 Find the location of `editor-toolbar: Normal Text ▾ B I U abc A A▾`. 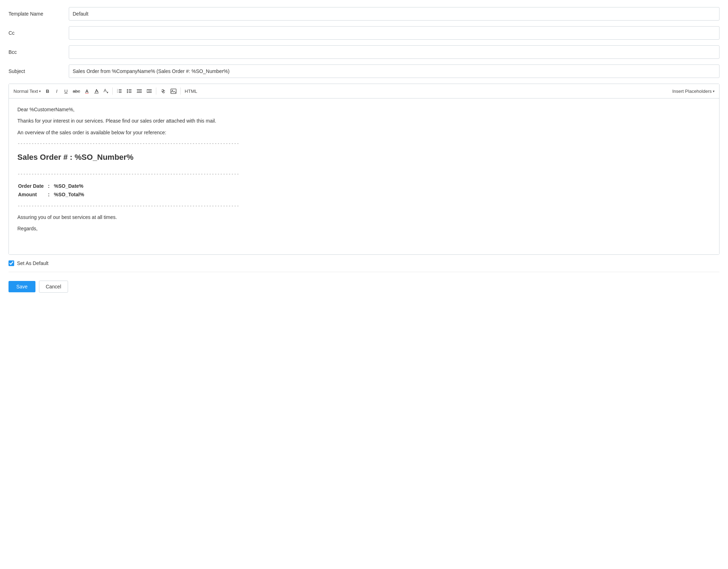

editor-toolbar: Normal Text ▾ B I U abc A A▾ is located at coordinates (364, 91).